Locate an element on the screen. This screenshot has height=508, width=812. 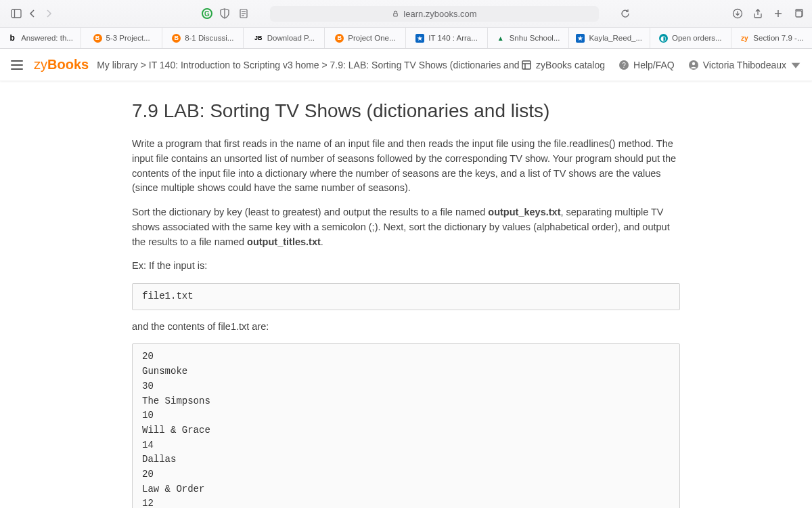
help-icon: ? is located at coordinates (624, 65).